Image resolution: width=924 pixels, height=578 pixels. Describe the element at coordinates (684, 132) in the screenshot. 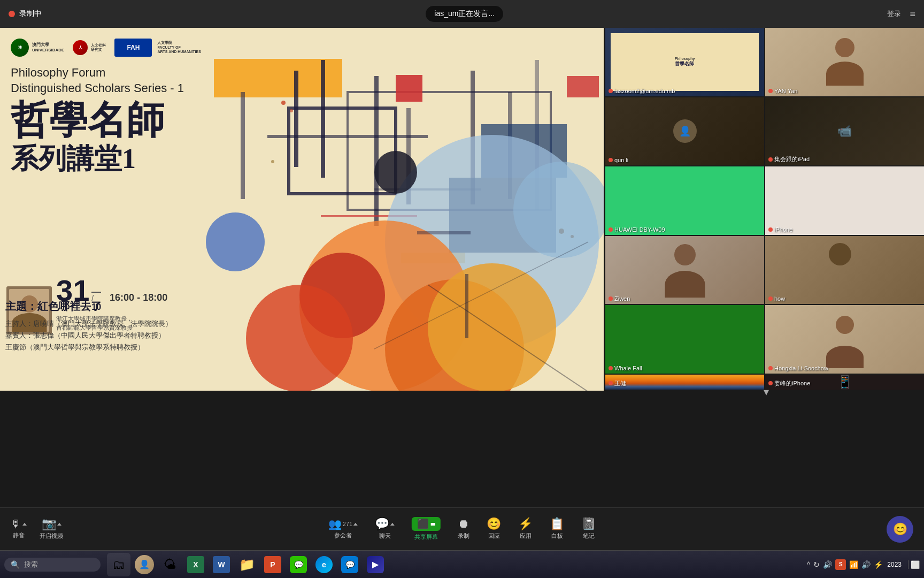

I see `participant-tile-qunli: 👤 qun li` at that location.